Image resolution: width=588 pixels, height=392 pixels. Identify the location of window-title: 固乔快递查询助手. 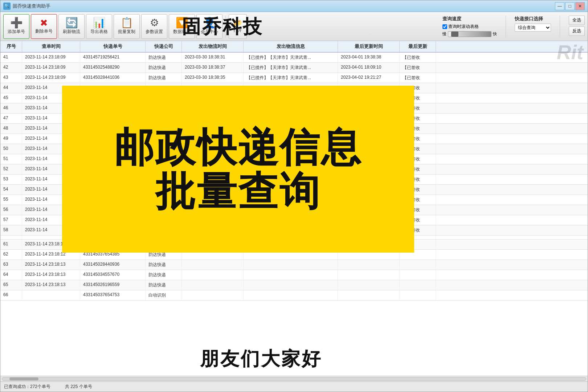
(284, 6).